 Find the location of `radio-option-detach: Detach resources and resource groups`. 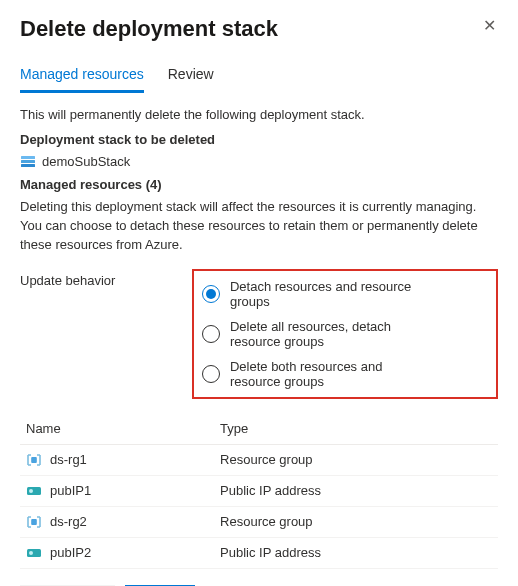

radio-option-detach: Detach resources and resource groups is located at coordinates (314, 294).